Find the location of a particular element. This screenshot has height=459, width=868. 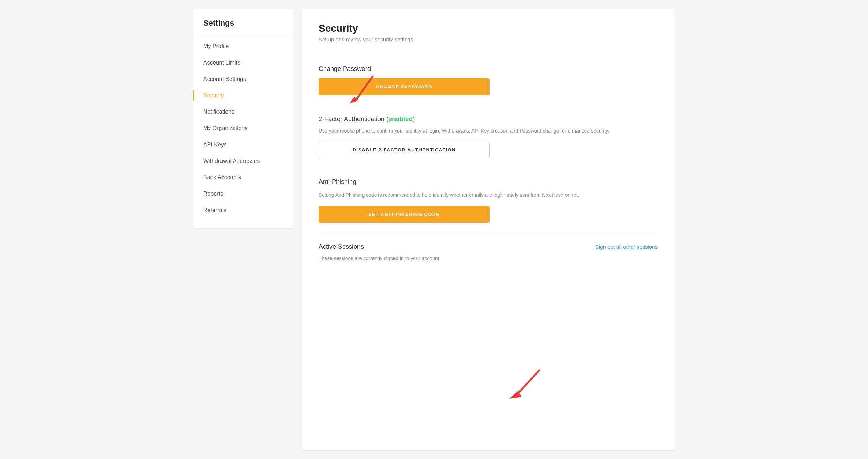

sidebar-item-api-keys: API Keys is located at coordinates (243, 145).